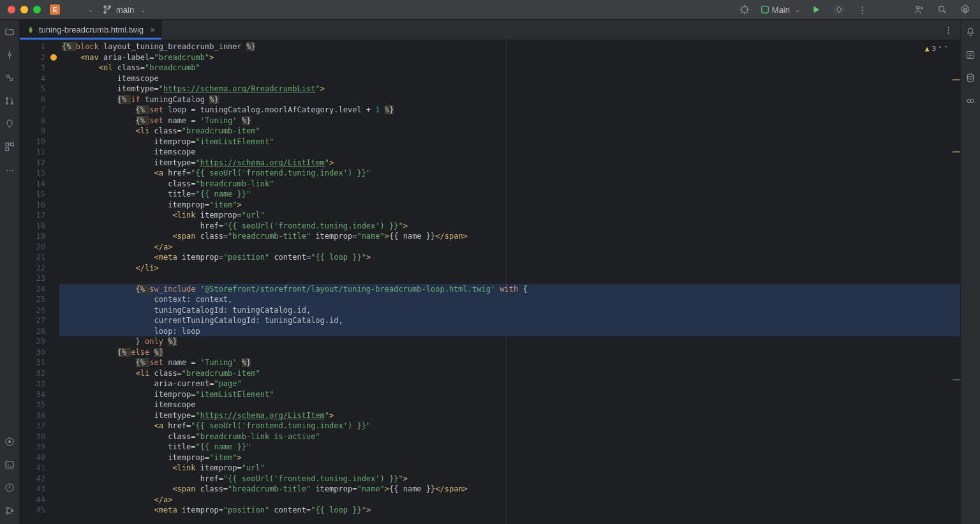 Image resolution: width=980 pixels, height=524 pixels. I want to click on vcs-branch-widget: main ⌄, so click(124, 10).